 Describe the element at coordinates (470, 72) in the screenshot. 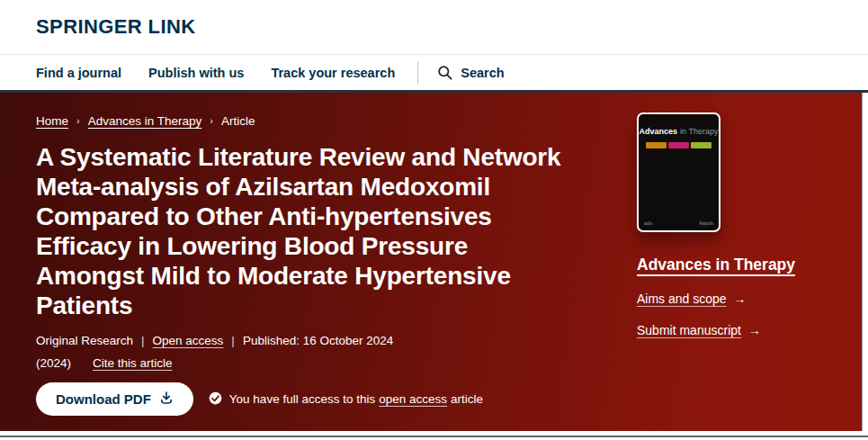

I see `search-button: Search` at that location.